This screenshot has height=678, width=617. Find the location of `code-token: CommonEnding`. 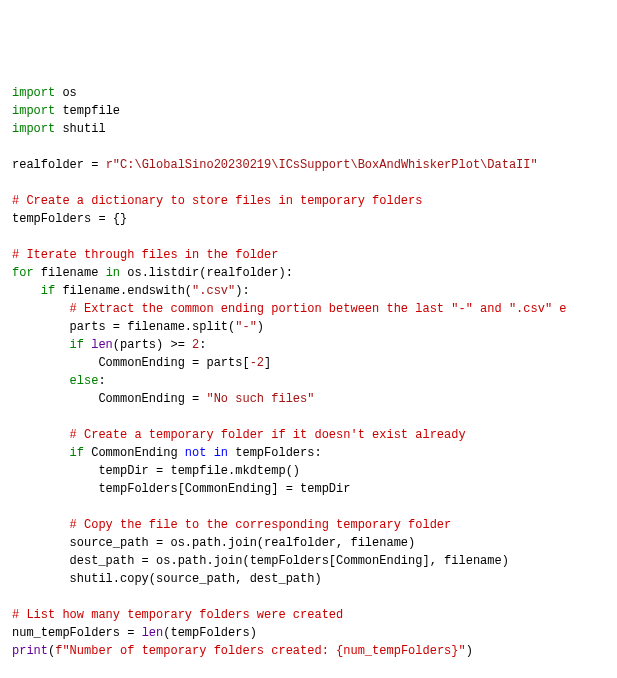

code-token: CommonEnding is located at coordinates (134, 453).